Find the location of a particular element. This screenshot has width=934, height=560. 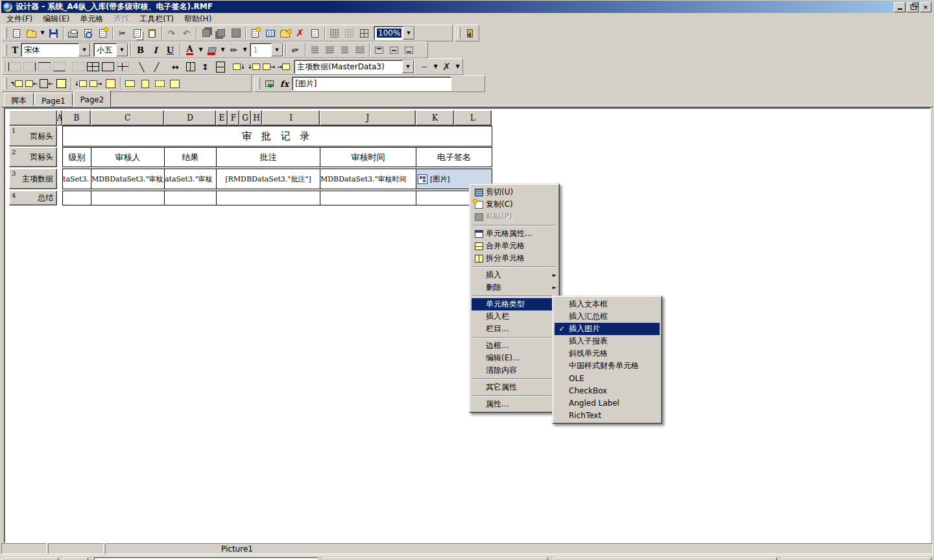

row-header-1: 页标头1 is located at coordinates (33, 136).